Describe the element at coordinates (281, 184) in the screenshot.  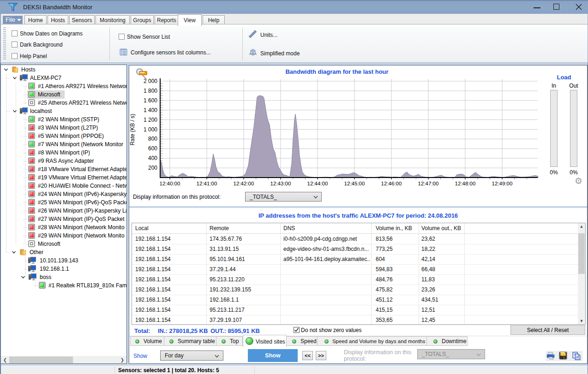
I see `svg-text: 12:43:00` at that location.